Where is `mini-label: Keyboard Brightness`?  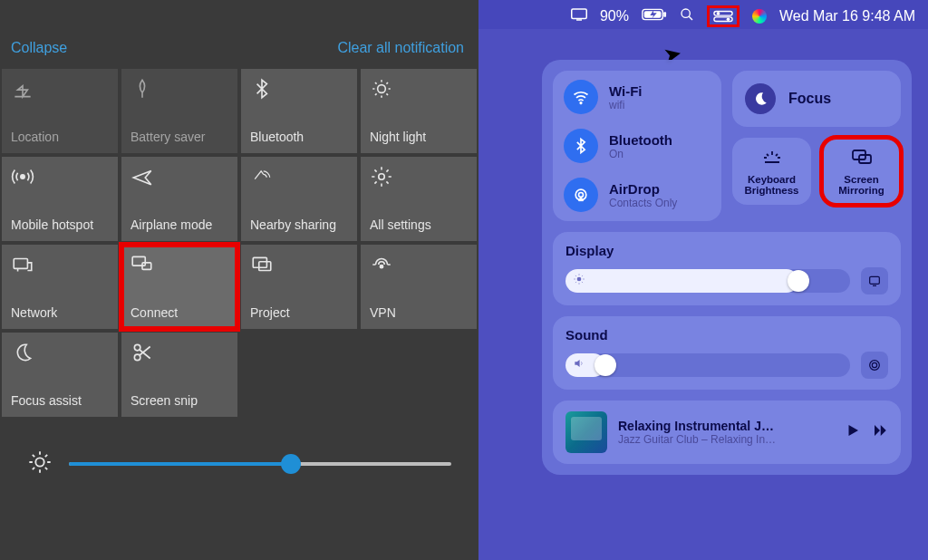 mini-label: Keyboard Brightness is located at coordinates (772, 185).